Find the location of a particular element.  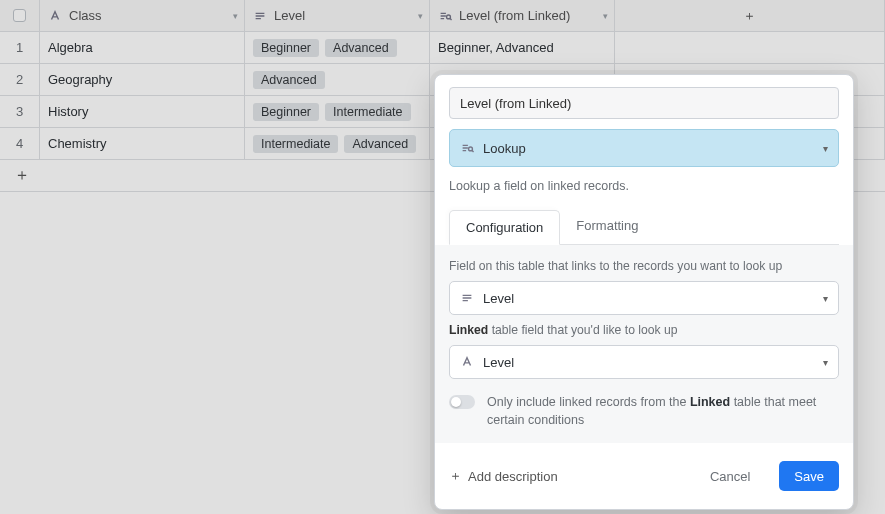

field-type-label: Lookup is located at coordinates (504, 148).